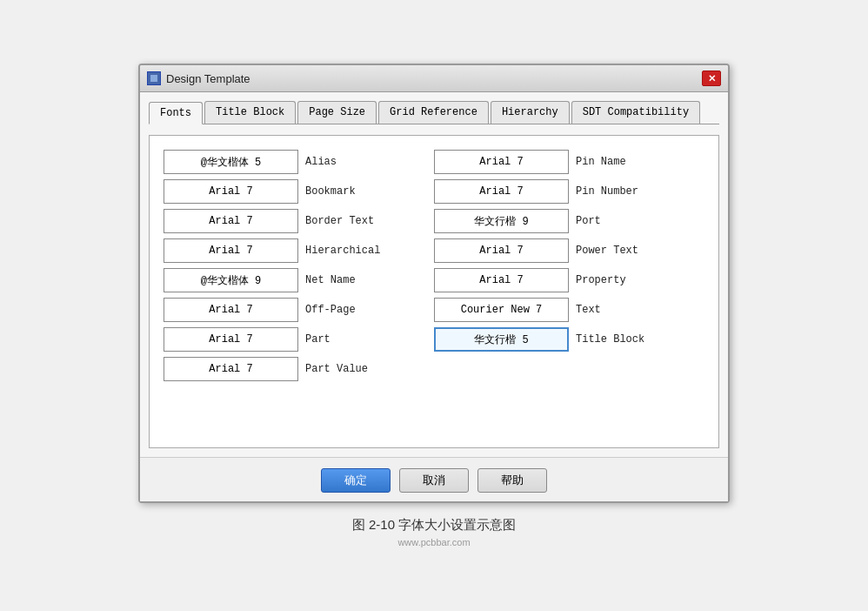 This screenshot has width=868, height=611. Describe the element at coordinates (501, 251) in the screenshot. I see `font-btn-power-text: Arial 7` at that location.